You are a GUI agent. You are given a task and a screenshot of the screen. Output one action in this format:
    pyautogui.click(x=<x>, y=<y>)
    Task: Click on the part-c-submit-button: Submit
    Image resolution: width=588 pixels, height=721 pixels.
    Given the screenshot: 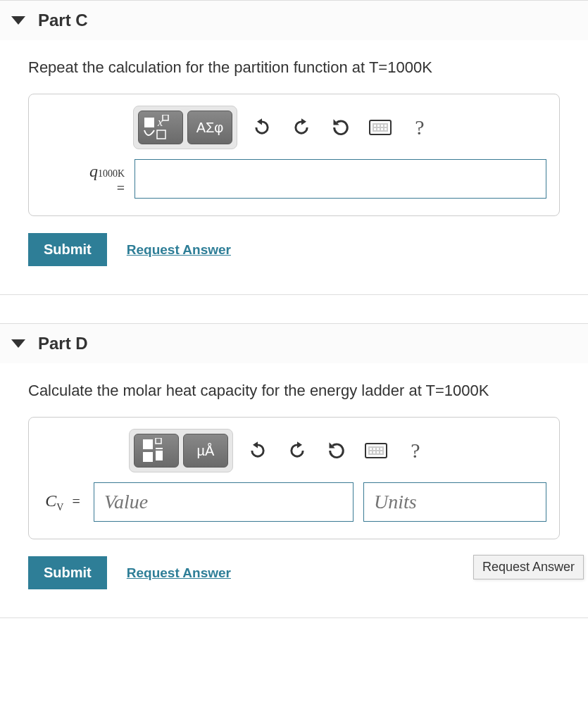 What is the action you would take?
    pyautogui.click(x=68, y=249)
    